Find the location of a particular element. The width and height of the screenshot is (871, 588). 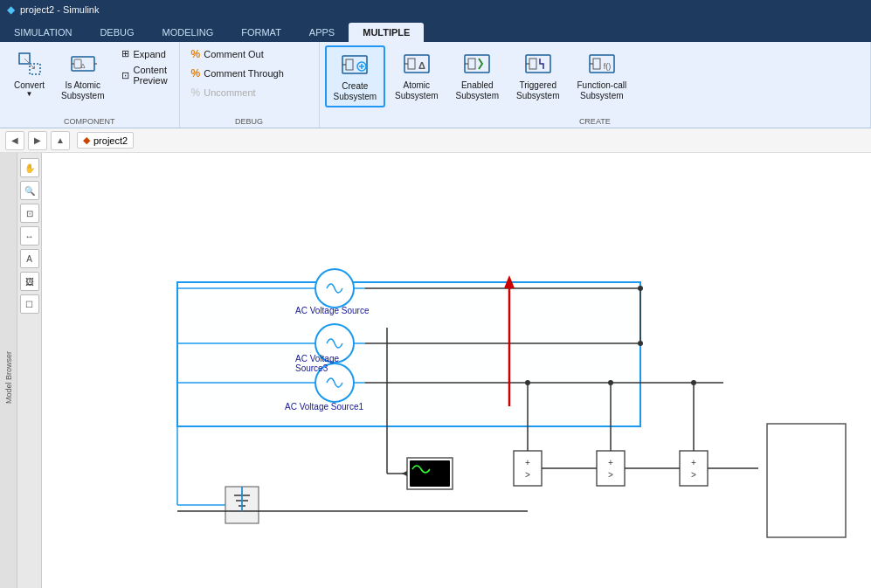

image-tool-button: 🖼 is located at coordinates (30, 281).